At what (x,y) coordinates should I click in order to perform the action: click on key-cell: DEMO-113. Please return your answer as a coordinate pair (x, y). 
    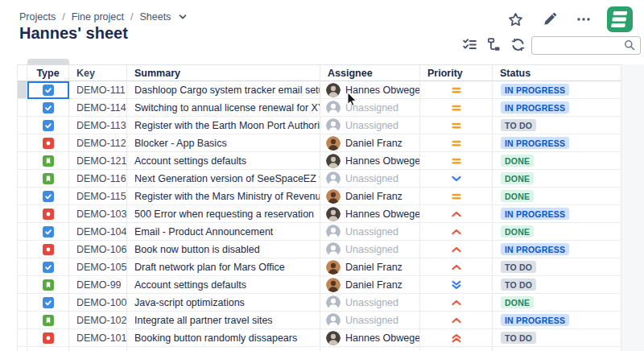
    Looking at the image, I should click on (98, 126).